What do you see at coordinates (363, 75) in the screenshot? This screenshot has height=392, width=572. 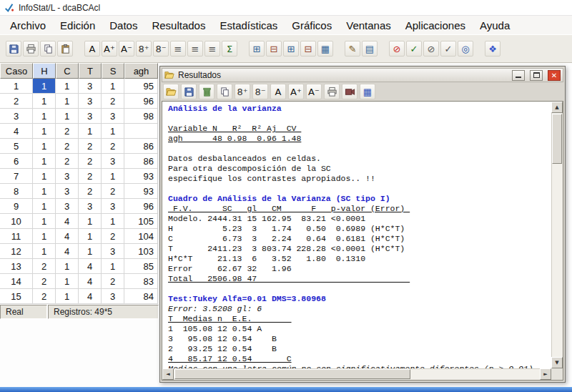 I see `results-titlebar: Resultados ✕` at bounding box center [363, 75].